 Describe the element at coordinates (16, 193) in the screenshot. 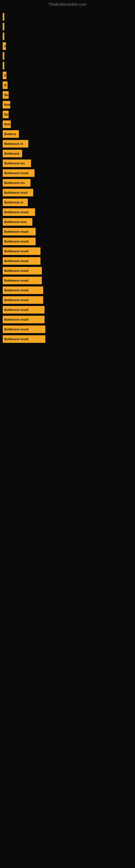

I see `bar-label: Bottleneck resul` at that location.